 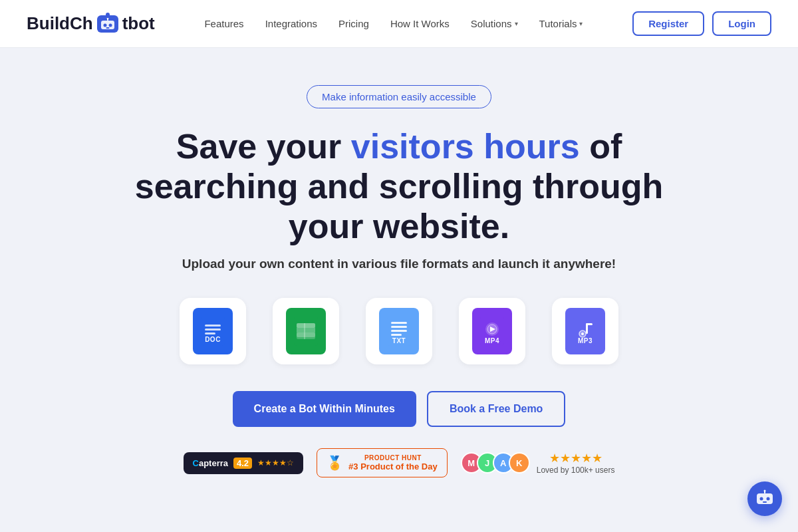 What do you see at coordinates (492, 331) in the screenshot?
I see `mp4-icon: MP4` at bounding box center [492, 331].